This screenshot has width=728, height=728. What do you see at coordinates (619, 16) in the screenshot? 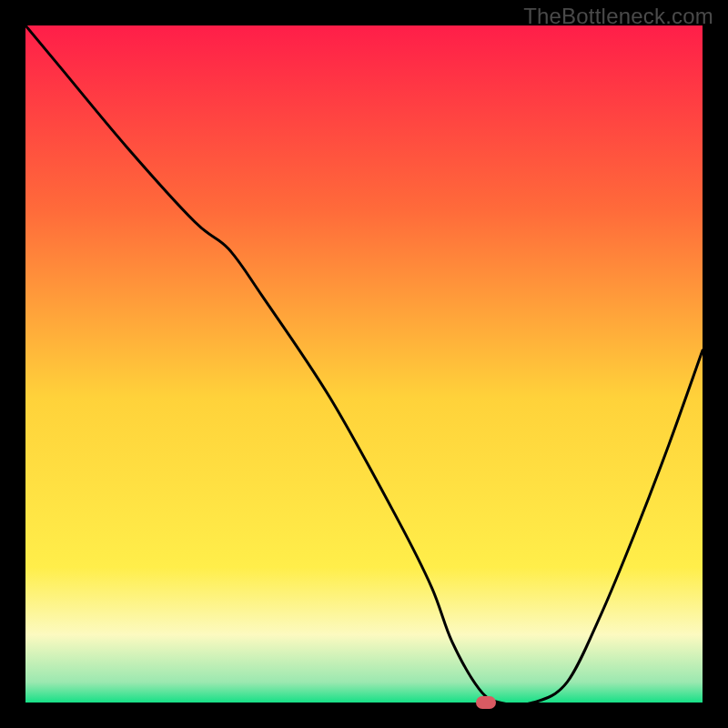
I see `watermark-text: TheBottleneck.com` at bounding box center [619, 16].